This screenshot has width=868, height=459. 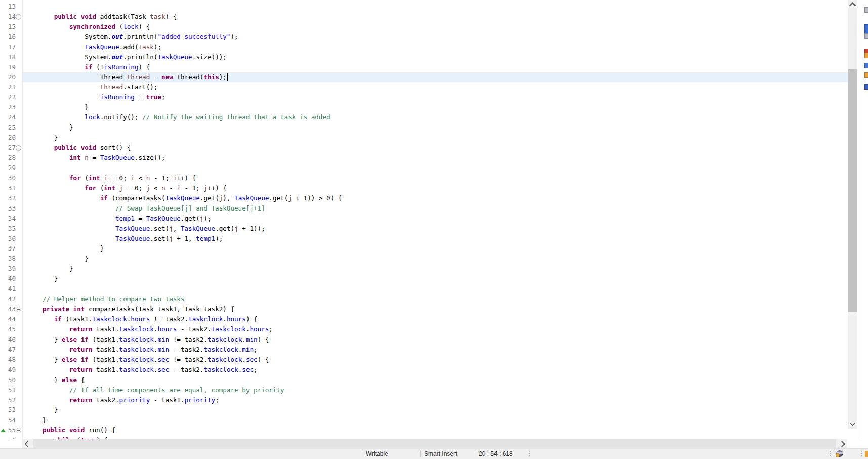 I want to click on line-number-ruler: 46, so click(x=11, y=340).